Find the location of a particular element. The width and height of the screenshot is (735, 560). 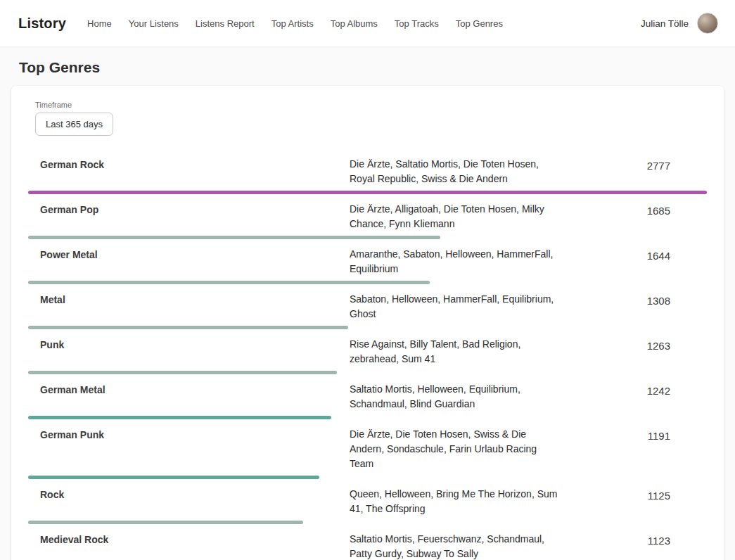

genre-artists-list: Queen, Helloween, Bring Me The Horizon, … is located at coordinates (459, 502).